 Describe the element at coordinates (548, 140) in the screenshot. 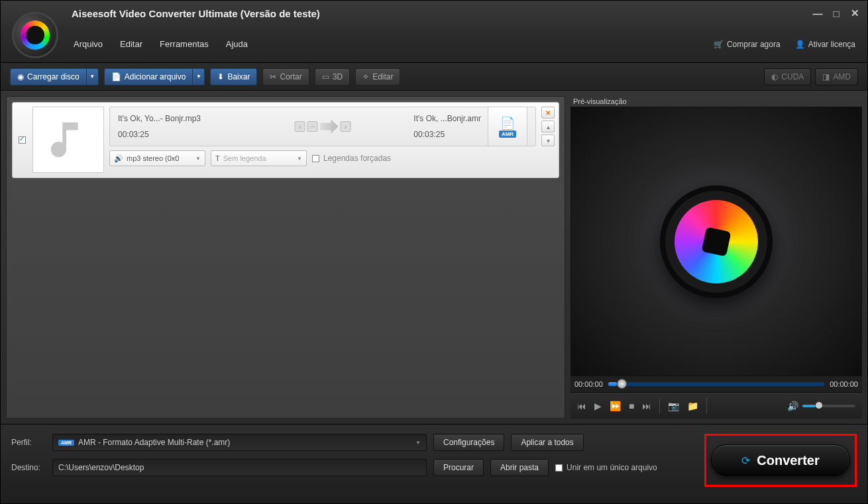

I see `move-down-button: ▾` at that location.